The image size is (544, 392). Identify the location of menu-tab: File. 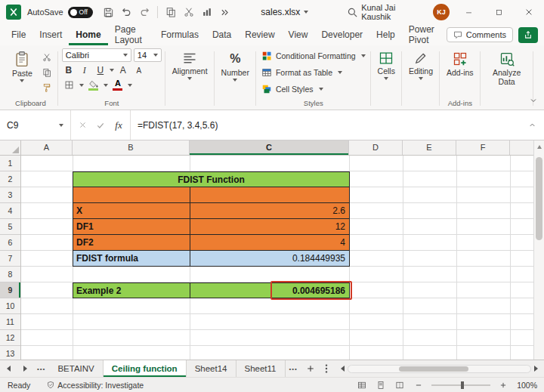
(18, 35).